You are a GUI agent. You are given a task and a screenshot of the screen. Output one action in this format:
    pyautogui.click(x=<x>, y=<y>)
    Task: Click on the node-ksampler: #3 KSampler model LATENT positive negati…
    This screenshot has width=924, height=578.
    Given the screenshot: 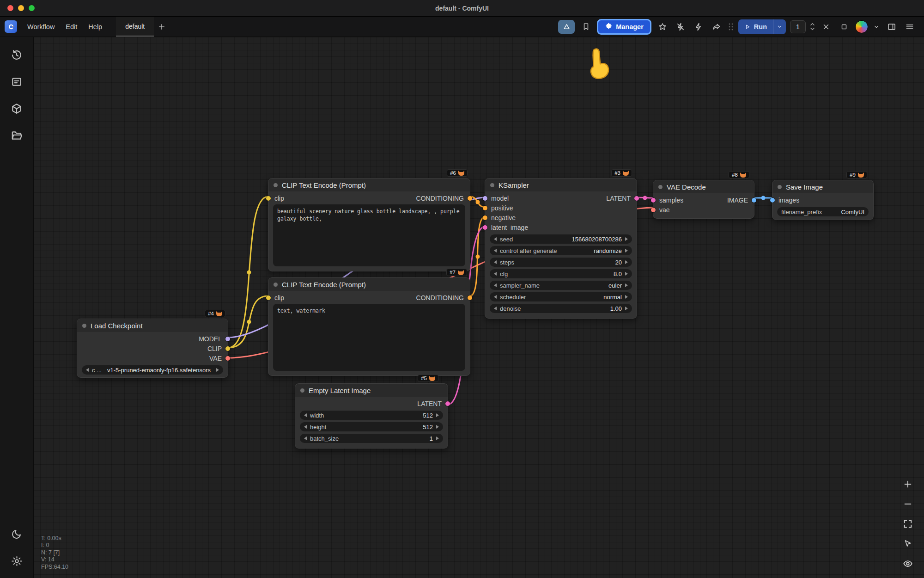 What is the action you would take?
    pyautogui.click(x=561, y=248)
    